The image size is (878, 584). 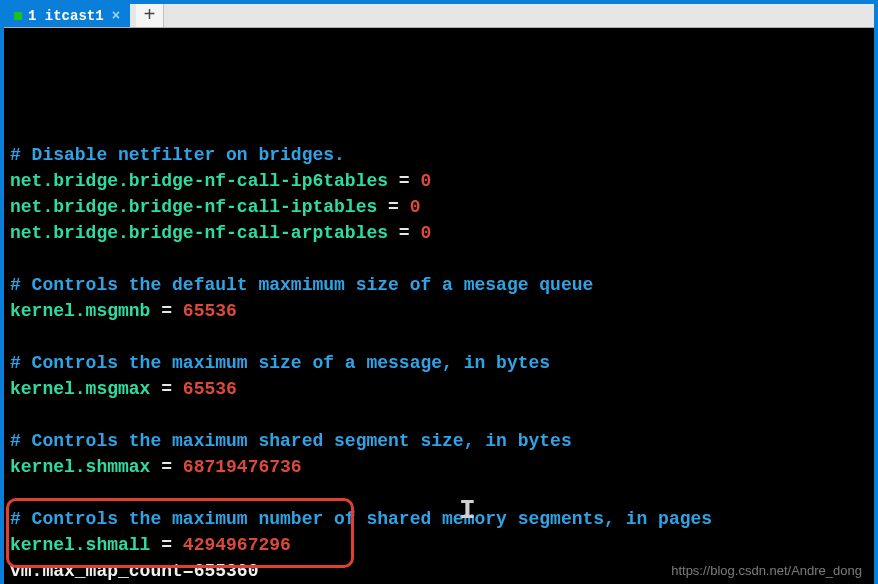 I want to click on code-segment: vm.max_map_count=655360, so click(x=134, y=571).